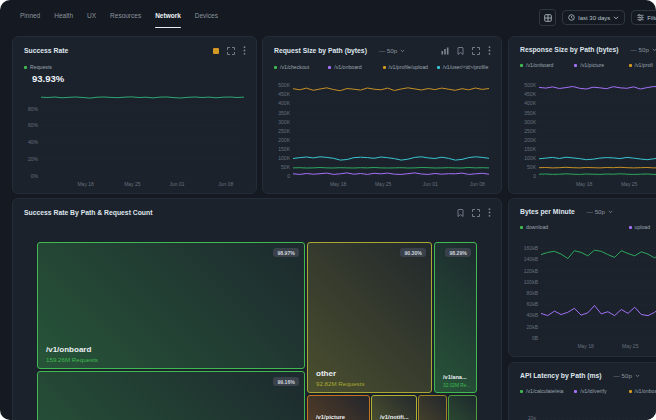 The width and height of the screenshot is (656, 420). Describe the element at coordinates (532, 271) in the screenshot. I see `svg-text: 120kB` at that location.